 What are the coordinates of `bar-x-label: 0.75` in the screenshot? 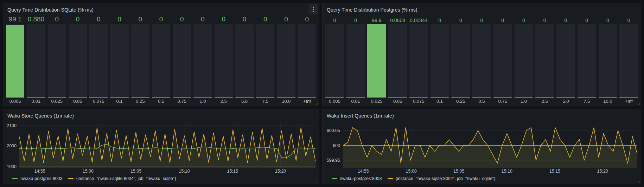 It's located at (503, 101).